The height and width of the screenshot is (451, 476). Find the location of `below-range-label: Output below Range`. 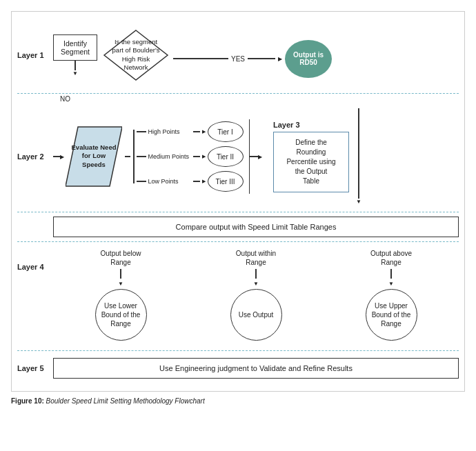

below-range-label: Output below Range is located at coordinates (121, 258).